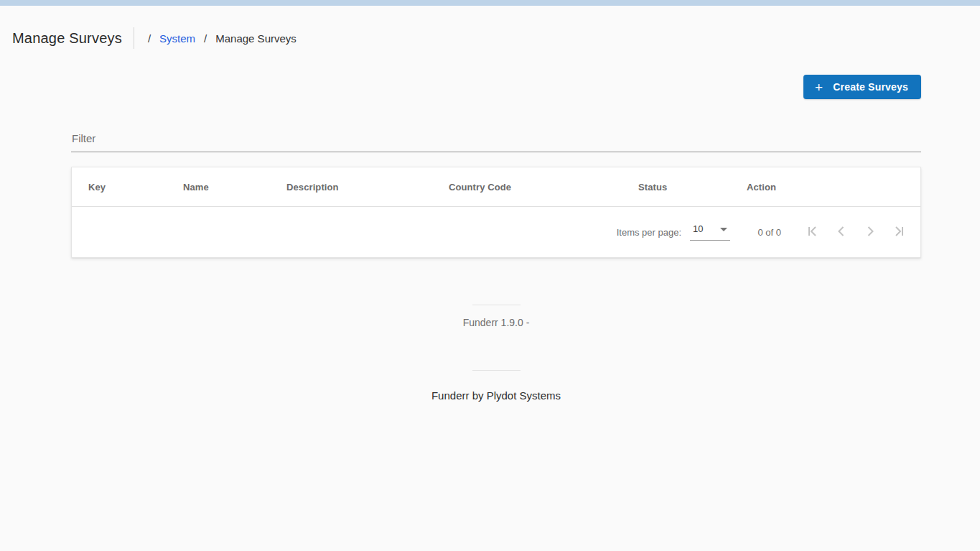 The width and height of the screenshot is (980, 551). Describe the element at coordinates (870, 232) in the screenshot. I see `next-page-button` at that location.